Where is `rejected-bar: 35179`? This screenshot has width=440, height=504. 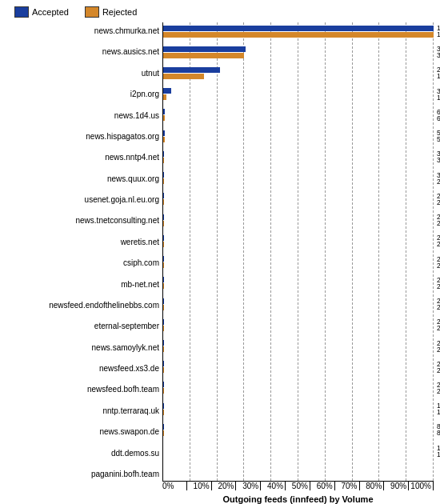 rejected-bar: 35179 is located at coordinates (298, 160).